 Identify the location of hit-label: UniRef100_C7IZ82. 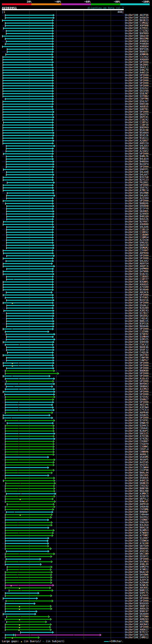
(137, 31).